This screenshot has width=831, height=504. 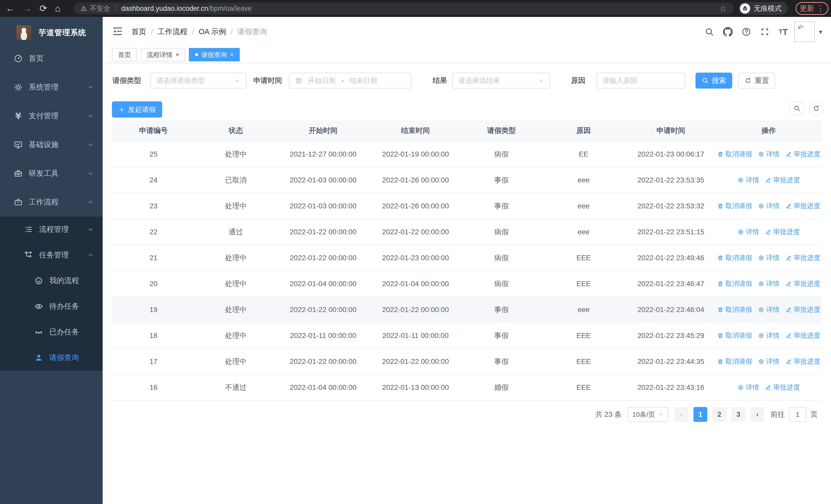 What do you see at coordinates (323, 388) in the screenshot?
I see `cell: 2022-01-04 00:00:00` at bounding box center [323, 388].